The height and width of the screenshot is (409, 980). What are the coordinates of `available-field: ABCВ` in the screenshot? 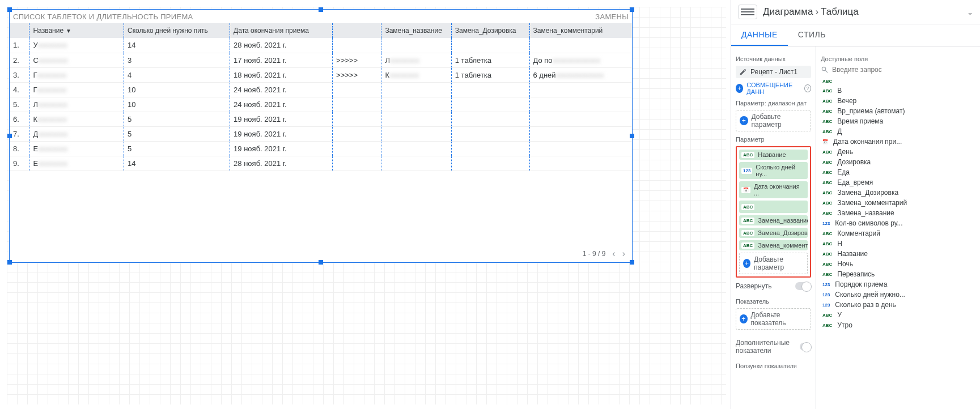 It's located at (898, 91).